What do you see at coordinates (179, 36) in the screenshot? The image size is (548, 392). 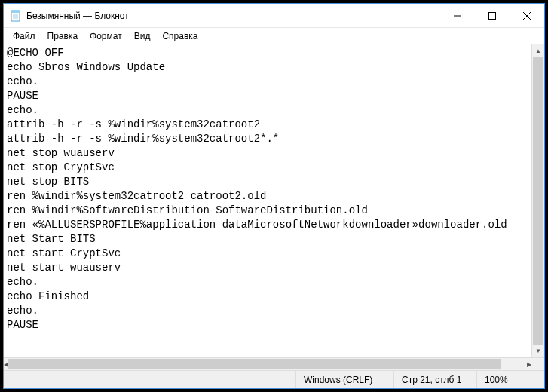 I see `menu-help: Справка` at bounding box center [179, 36].